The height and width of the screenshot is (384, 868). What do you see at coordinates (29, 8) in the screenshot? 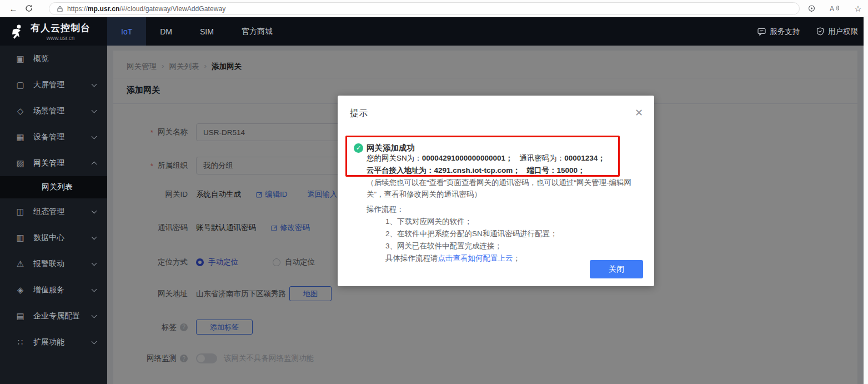
I see `browser-refresh-icon` at bounding box center [29, 8].